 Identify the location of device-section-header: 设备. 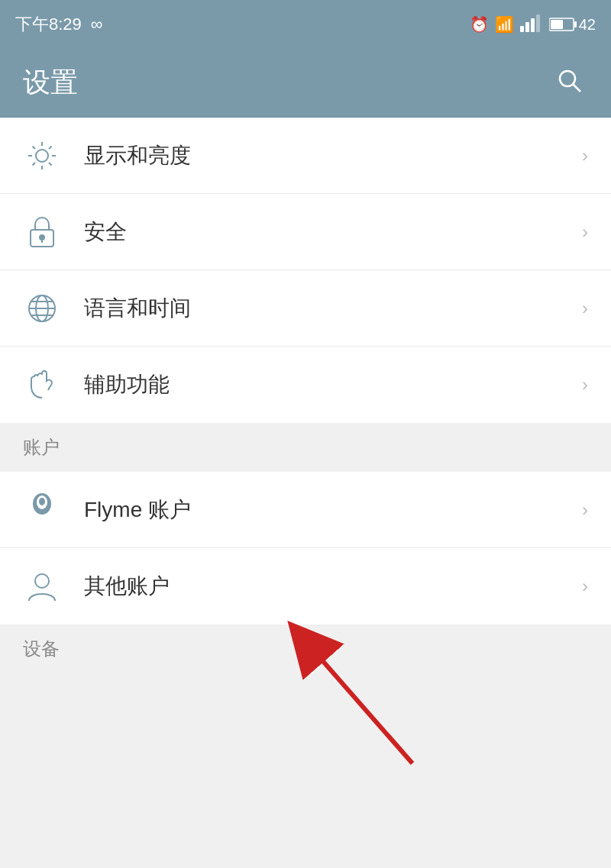
(306, 649).